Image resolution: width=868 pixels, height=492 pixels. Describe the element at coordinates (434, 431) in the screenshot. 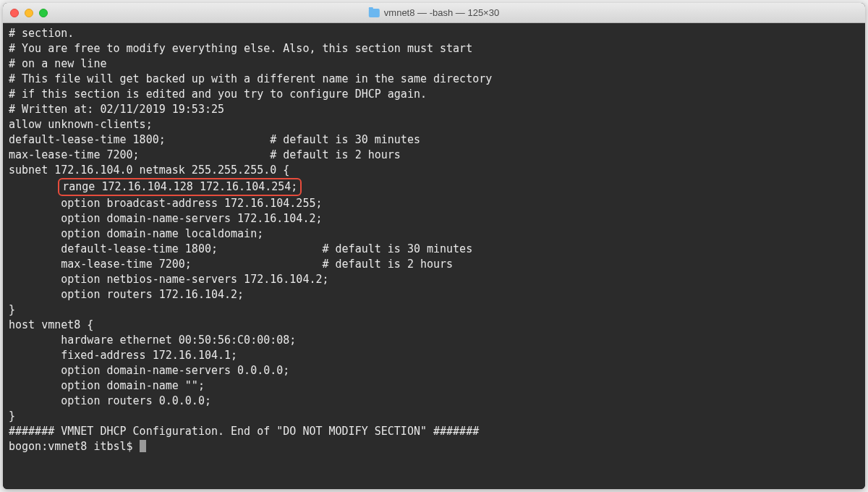

I see `terminal-line: ####### VMNET DHCP Configuration. End of…` at that location.